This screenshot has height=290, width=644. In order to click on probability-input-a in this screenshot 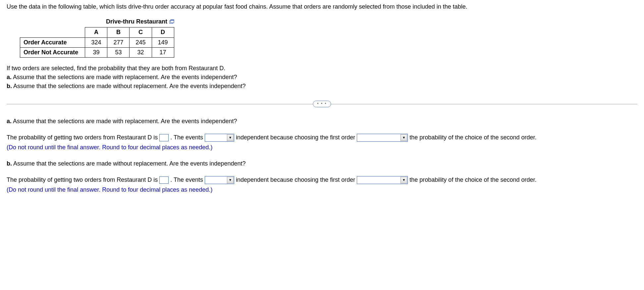, I will do `click(164, 138)`.